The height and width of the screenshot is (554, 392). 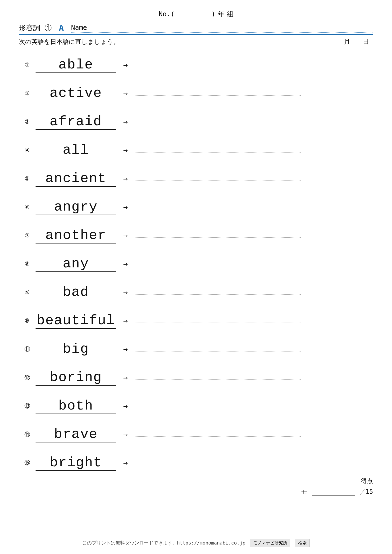 What do you see at coordinates (27, 463) in the screenshot?
I see `word-number: ⑮` at bounding box center [27, 463].